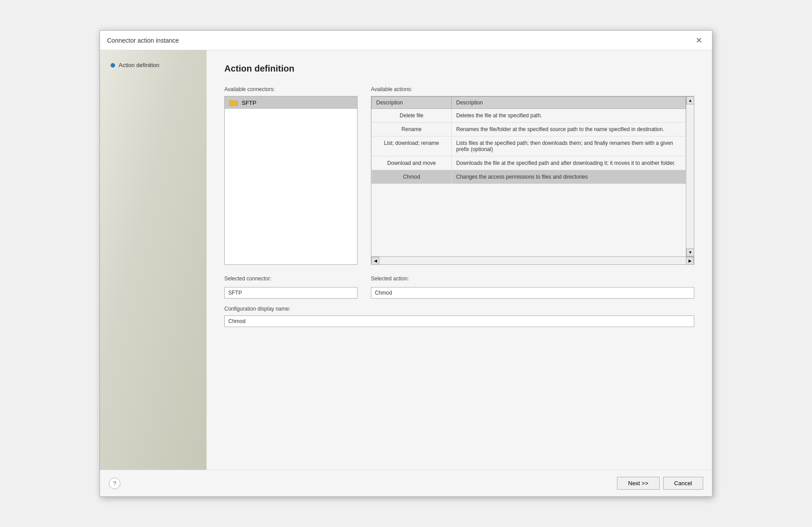 The width and height of the screenshot is (812, 527). Describe the element at coordinates (143, 40) in the screenshot. I see `dialog-title: Connector action instance` at that location.